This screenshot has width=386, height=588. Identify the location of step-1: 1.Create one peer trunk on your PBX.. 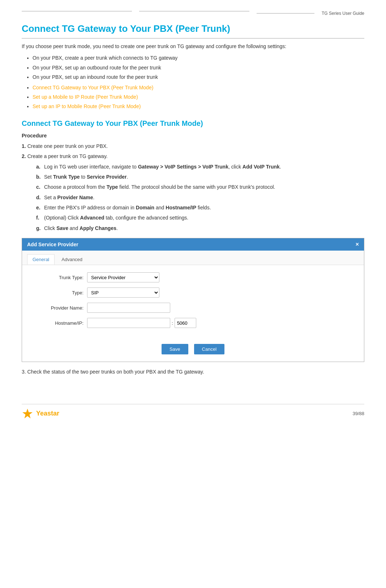
(193, 146).